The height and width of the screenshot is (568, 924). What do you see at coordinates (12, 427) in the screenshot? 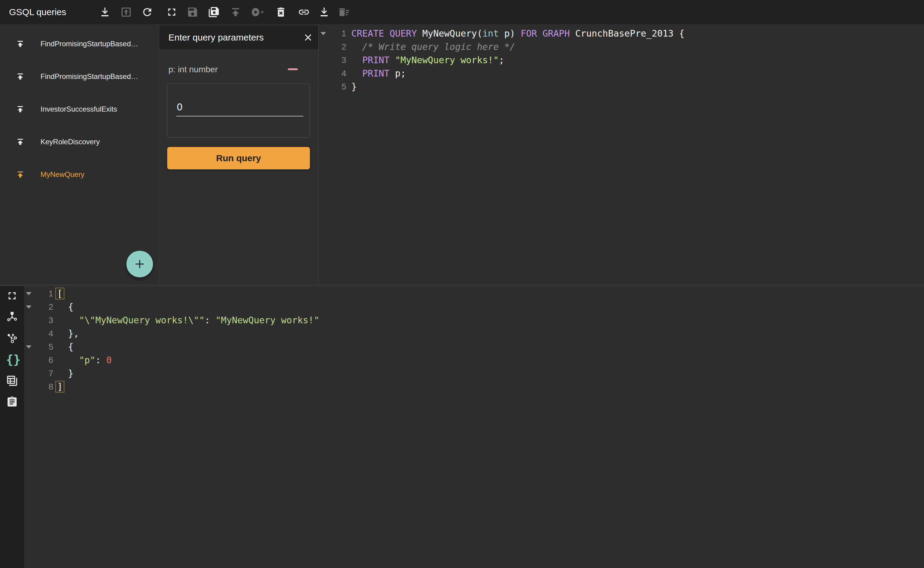
I see `result-view-rail: {}` at bounding box center [12, 427].